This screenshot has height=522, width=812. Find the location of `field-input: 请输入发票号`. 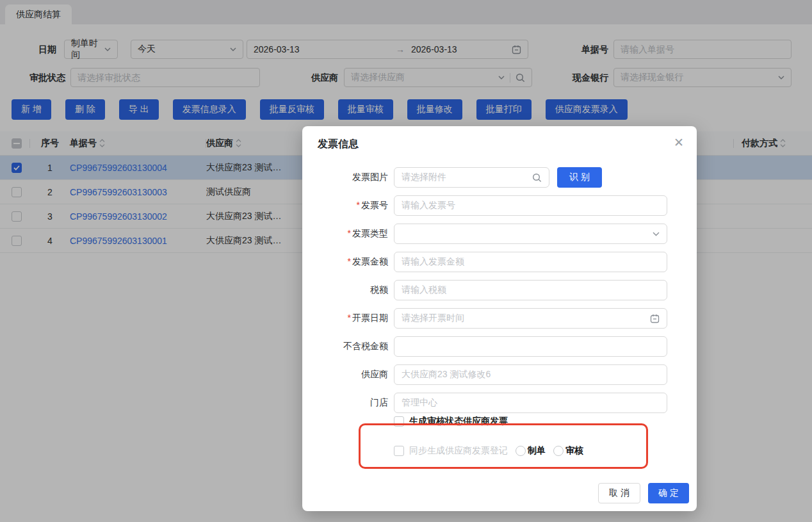

field-input: 请输入发票号 is located at coordinates (530, 206).